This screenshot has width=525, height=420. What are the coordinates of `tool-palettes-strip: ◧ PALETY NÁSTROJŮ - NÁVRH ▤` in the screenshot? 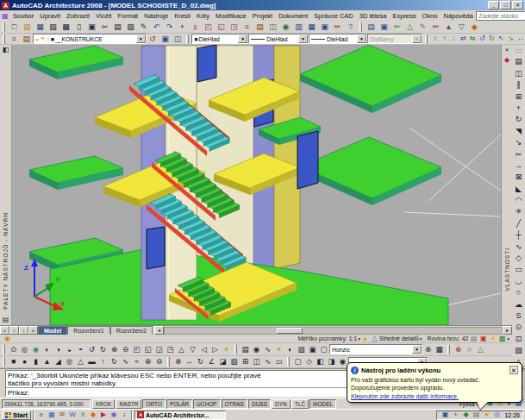 It's located at (6, 185).